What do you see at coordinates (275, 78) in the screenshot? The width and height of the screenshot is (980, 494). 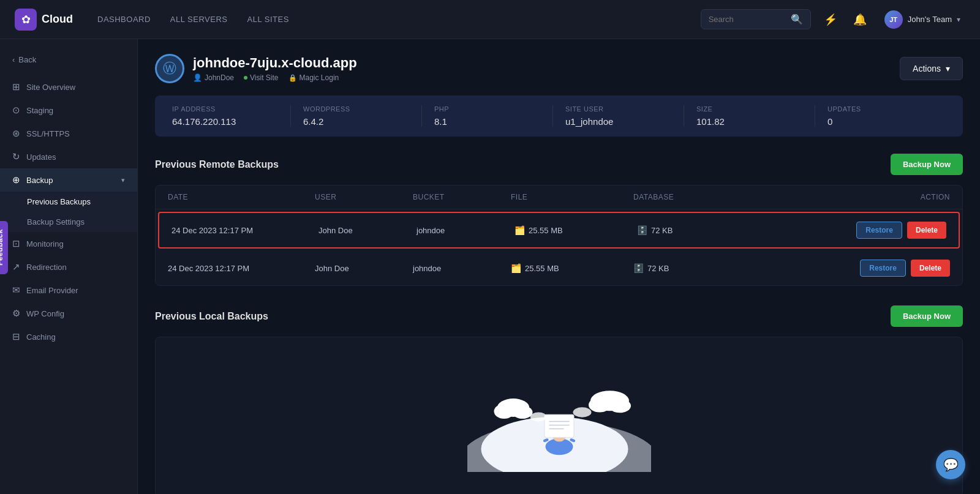 I see `site-meta: 👤 JohnDoe Visit Site 🔒 Magic Login` at bounding box center [275, 78].